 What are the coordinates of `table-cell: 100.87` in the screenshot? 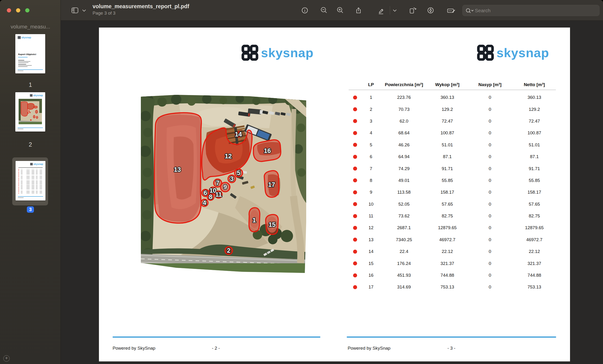 It's located at (447, 133).